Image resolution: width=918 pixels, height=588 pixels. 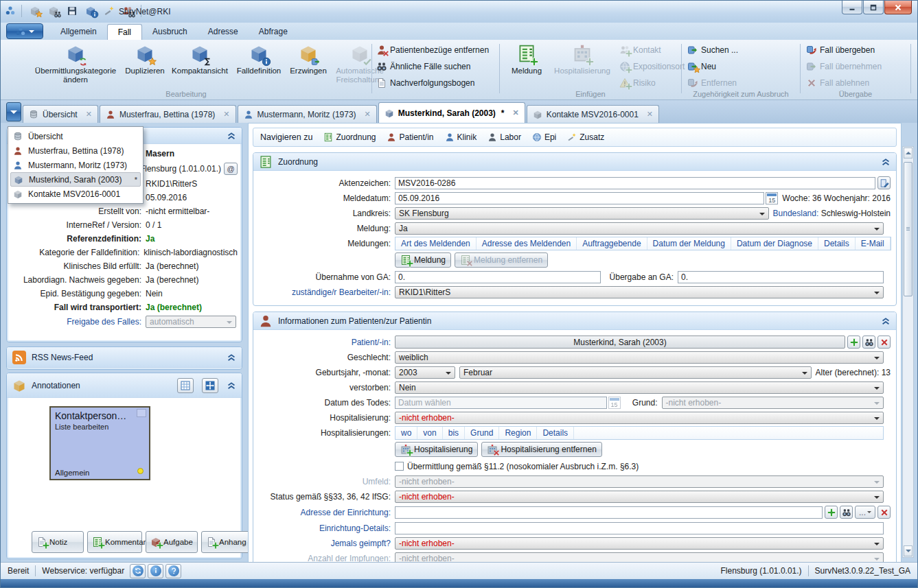 What do you see at coordinates (137, 571) in the screenshot?
I see `webservice-refresh-button` at bounding box center [137, 571].